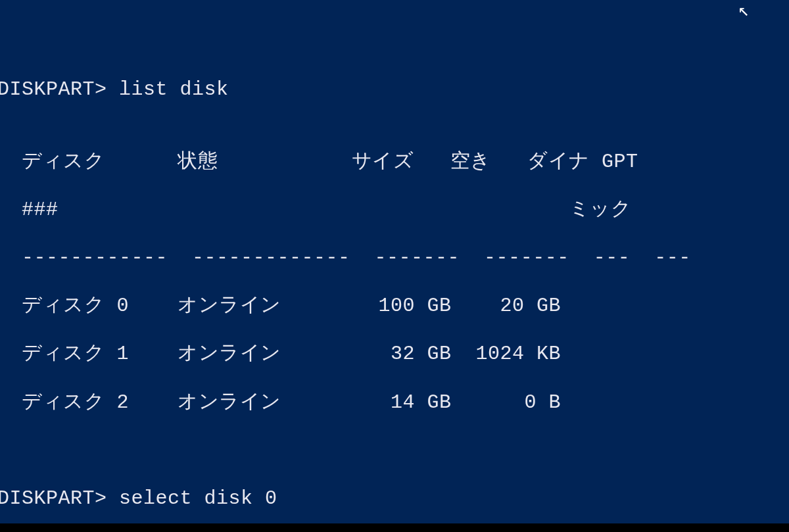  Describe the element at coordinates (394, 210) in the screenshot. I see `disk-header-2: ### ミック` at that location.